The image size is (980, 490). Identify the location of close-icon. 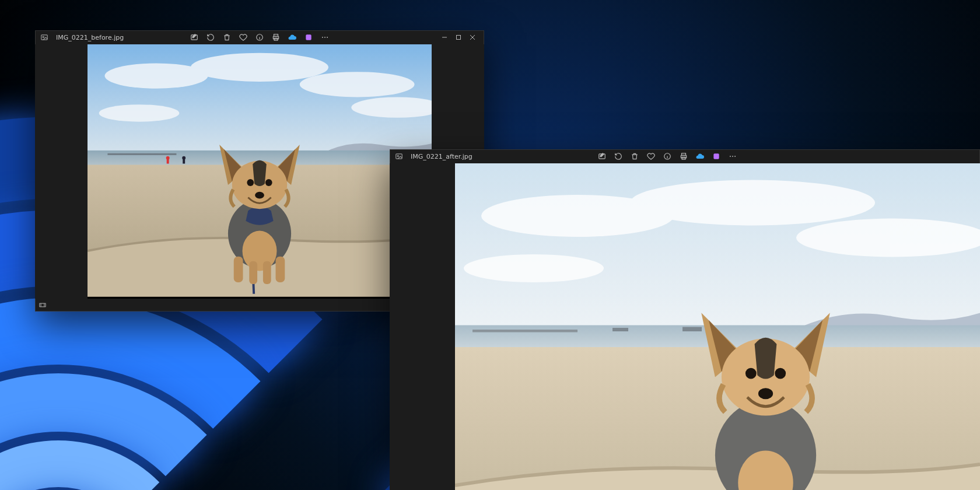
(473, 37).